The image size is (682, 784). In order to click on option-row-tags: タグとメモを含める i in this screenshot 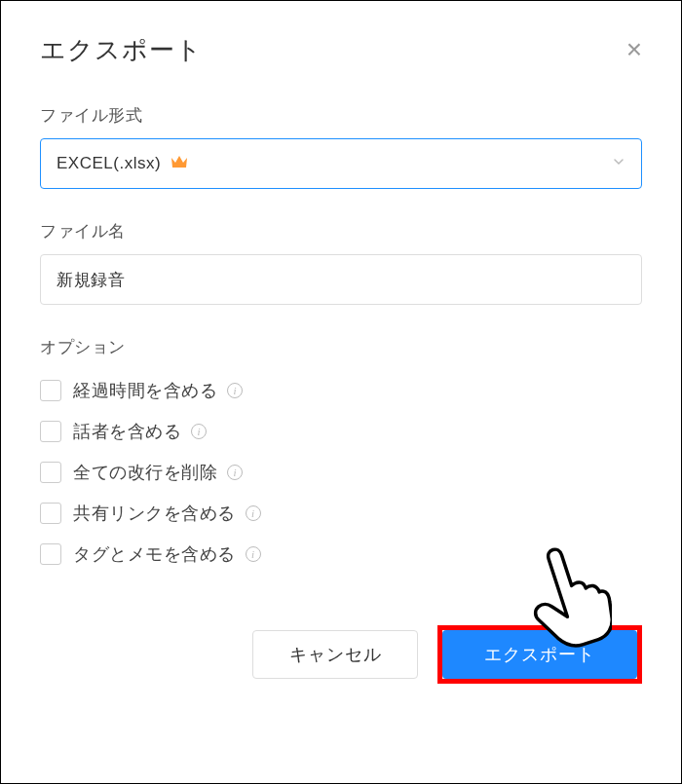, I will do `click(341, 554)`.